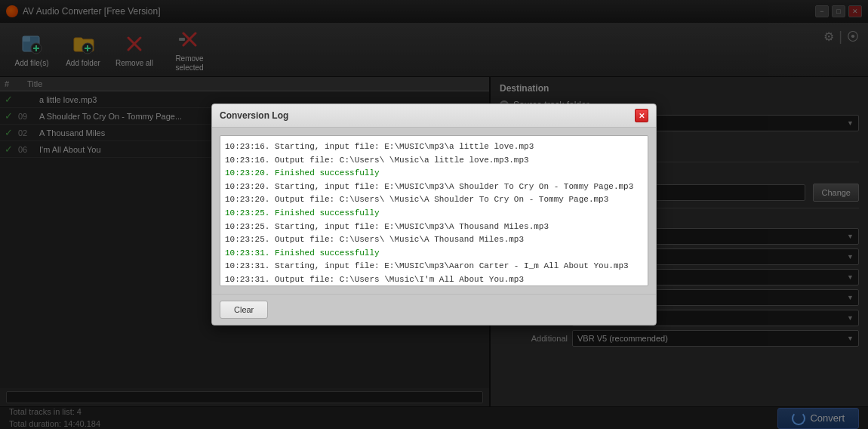  Describe the element at coordinates (434, 240) in the screenshot. I see `log-line: 10:23:25. Output file: C:\Users\ \Music\…` at that location.